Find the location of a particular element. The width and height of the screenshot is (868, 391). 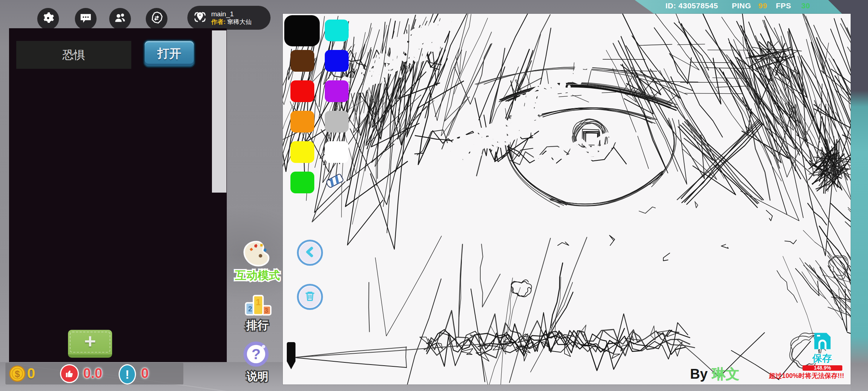

report-count: 0 is located at coordinates (145, 374).